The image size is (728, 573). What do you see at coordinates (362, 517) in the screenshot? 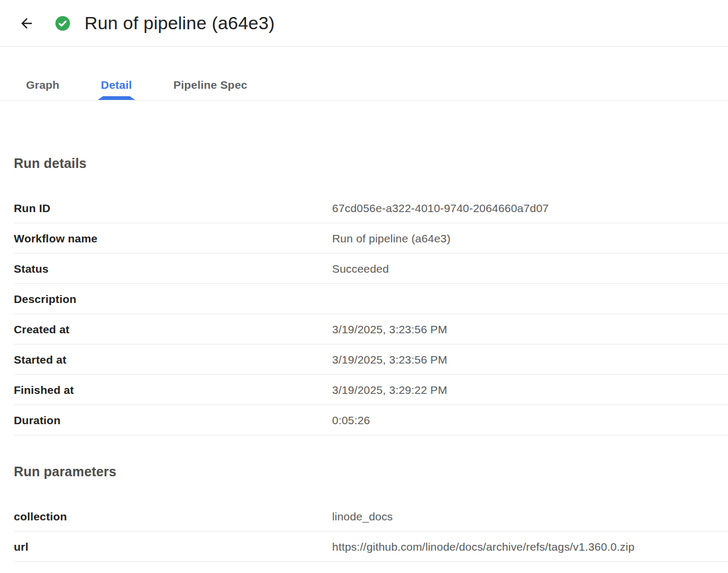
I see `row-value: linode_docs` at bounding box center [362, 517].